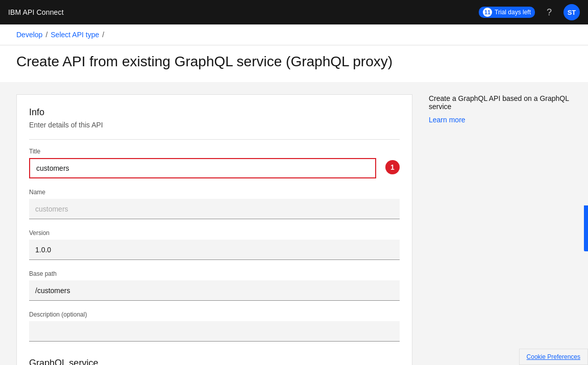 This screenshot has height=365, width=588. What do you see at coordinates (507, 12) in the screenshot?
I see `trial-badge: 11 Trial days left` at bounding box center [507, 12].